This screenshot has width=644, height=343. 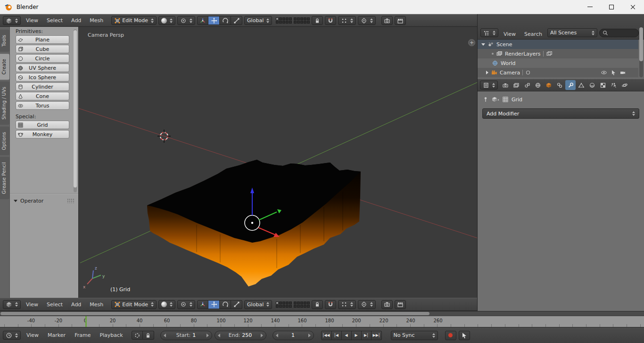 I want to click on play-button: ▶, so click(x=356, y=335).